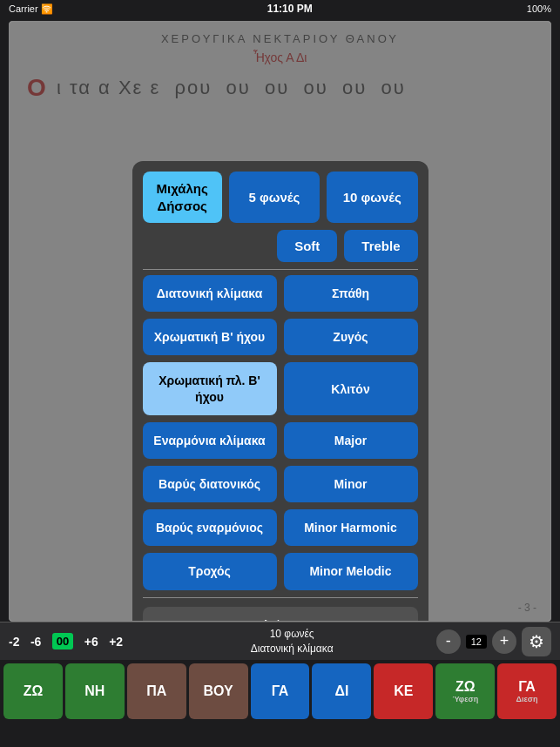 Image resolution: width=560 pixels, height=747 pixels. What do you see at coordinates (280, 270) in the screenshot?
I see `modal-divider` at bounding box center [280, 270].